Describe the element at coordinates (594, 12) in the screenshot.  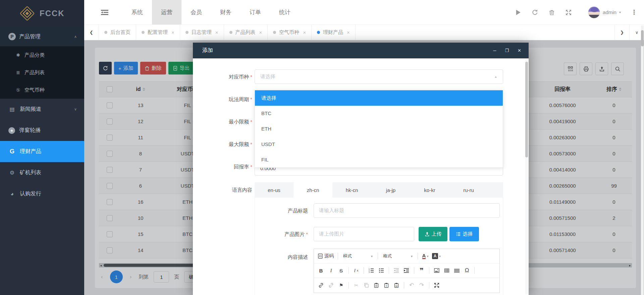
I see `avatar` at that location.